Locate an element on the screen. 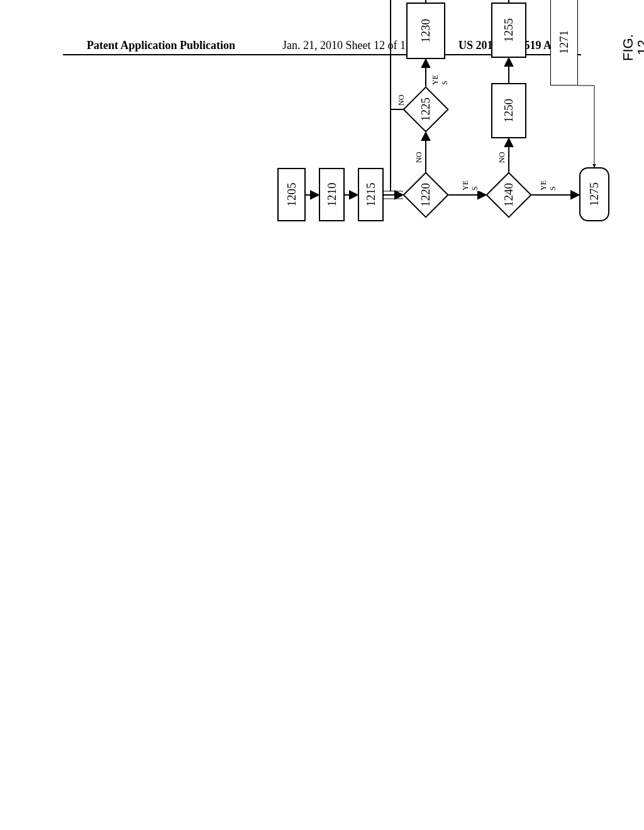  box-1271: 1271 is located at coordinates (564, 43).